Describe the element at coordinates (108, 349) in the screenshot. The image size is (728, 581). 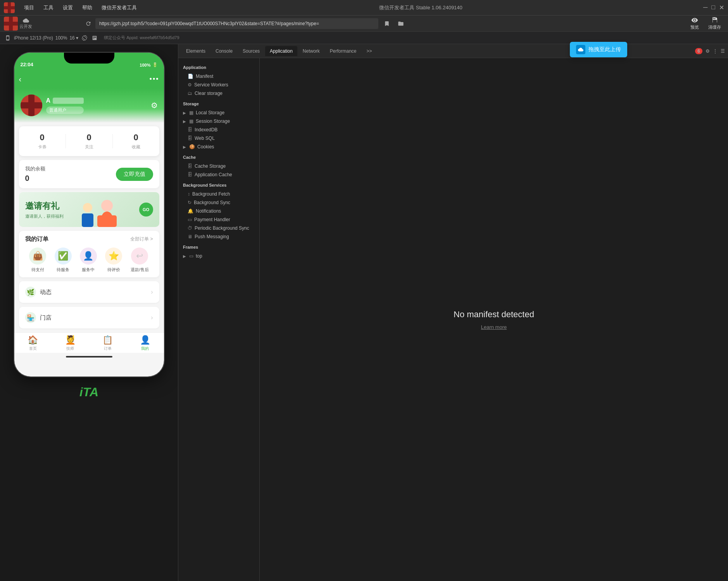
I see `nav-orders-label: 订单` at that location.